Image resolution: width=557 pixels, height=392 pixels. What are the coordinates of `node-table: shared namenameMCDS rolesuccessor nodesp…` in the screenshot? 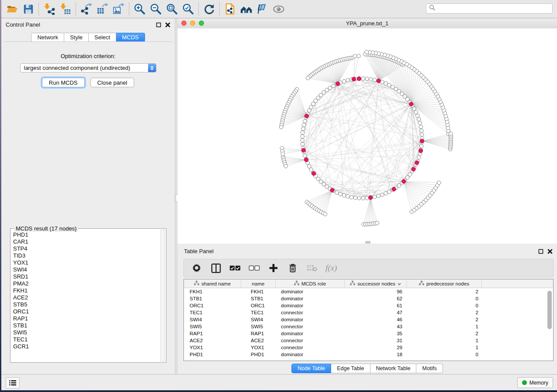 It's located at (369, 320).